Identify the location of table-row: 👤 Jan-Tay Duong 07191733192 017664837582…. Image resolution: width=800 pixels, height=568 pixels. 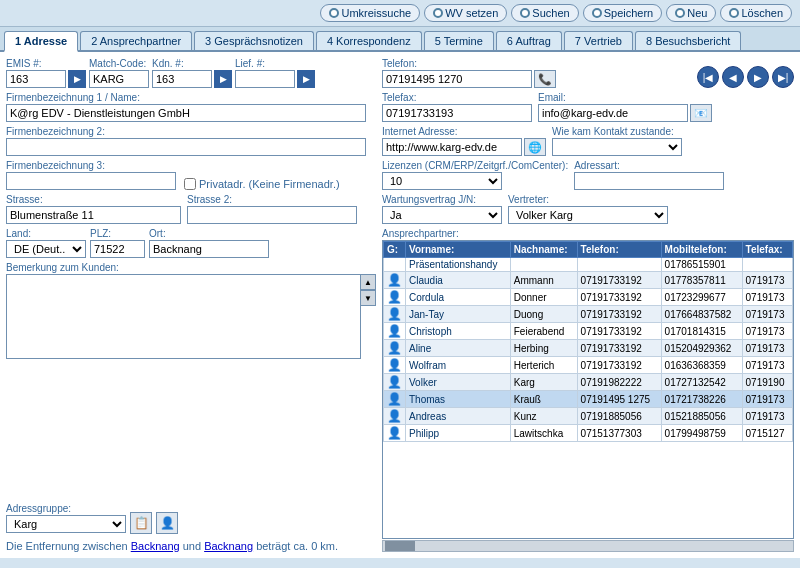
(588, 314).